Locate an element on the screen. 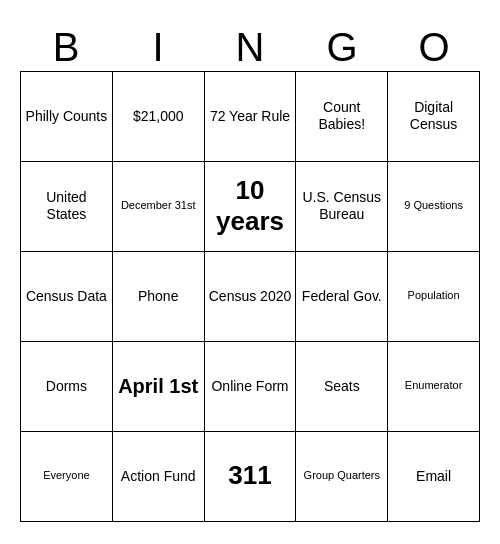 The width and height of the screenshot is (500, 544). bingo-cell-r0-c3: Count Babies! is located at coordinates (342, 117).